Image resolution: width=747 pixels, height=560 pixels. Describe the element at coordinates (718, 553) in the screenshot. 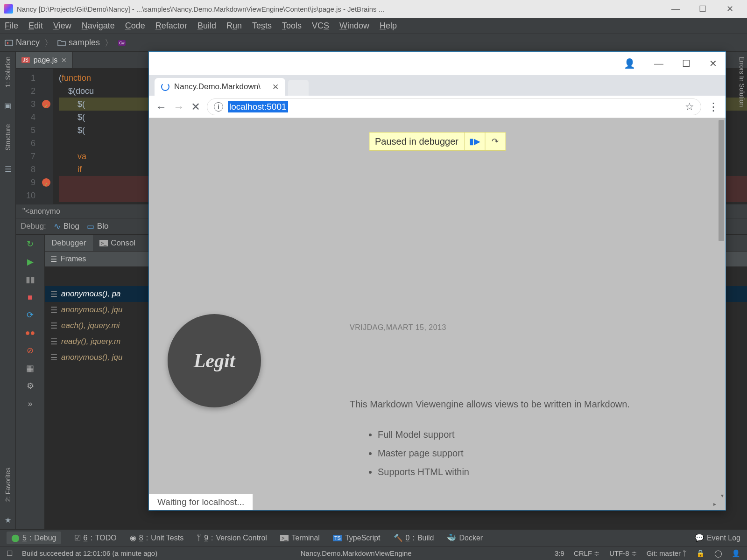

I see `progress-icon: ◯` at that location.